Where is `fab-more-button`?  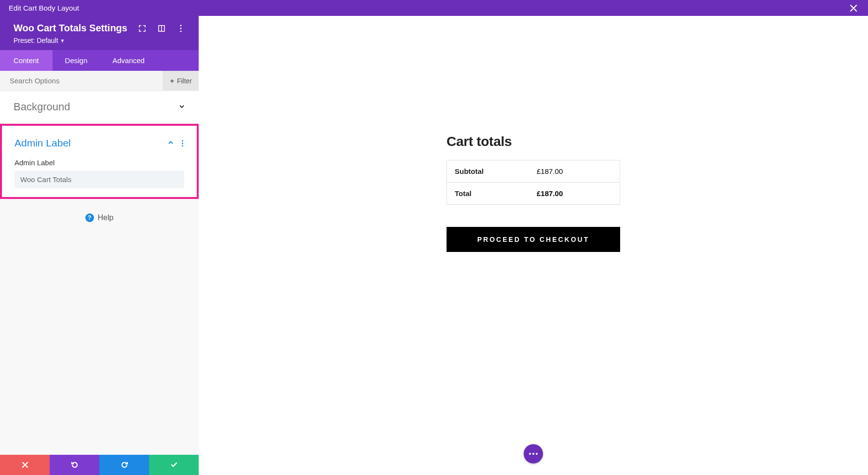
fab-more-button is located at coordinates (533, 454).